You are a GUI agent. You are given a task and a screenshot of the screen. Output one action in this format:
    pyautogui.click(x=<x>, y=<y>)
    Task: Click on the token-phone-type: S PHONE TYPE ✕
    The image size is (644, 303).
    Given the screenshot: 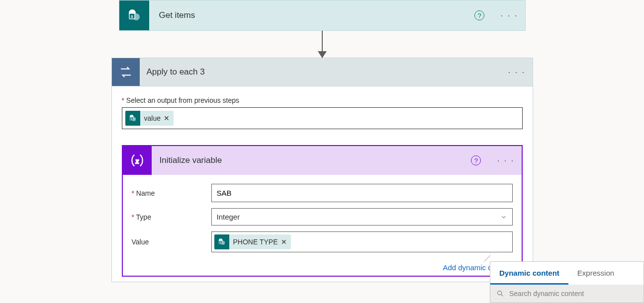 What is the action you would take?
    pyautogui.click(x=253, y=242)
    